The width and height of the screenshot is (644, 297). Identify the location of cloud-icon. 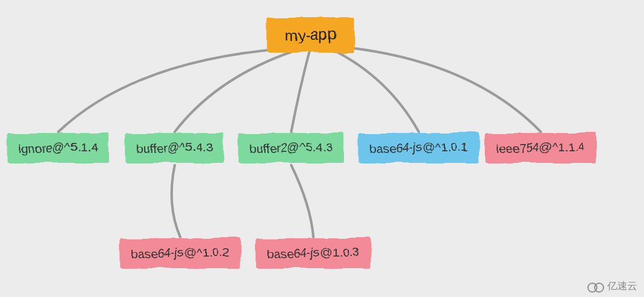
(596, 286).